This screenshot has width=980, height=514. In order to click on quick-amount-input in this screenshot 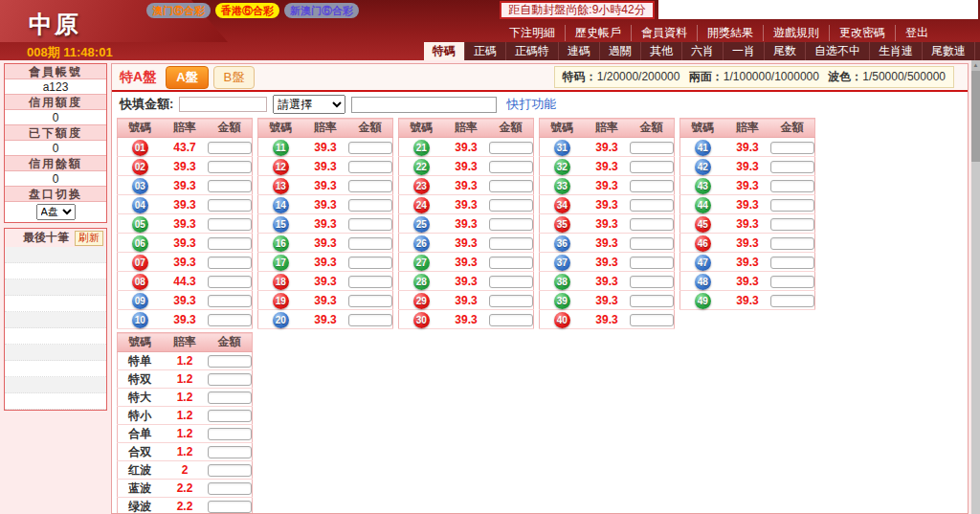, I will do `click(223, 104)`.